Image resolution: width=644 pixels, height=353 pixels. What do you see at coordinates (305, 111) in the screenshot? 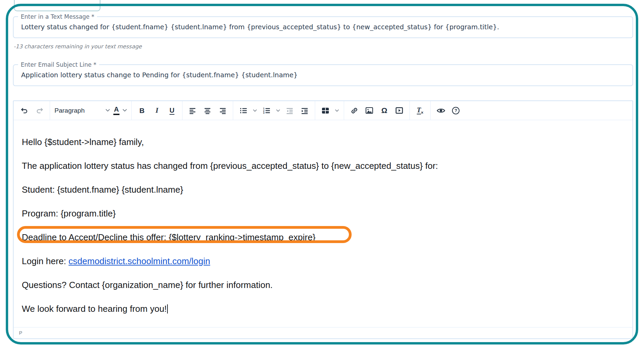
I see `indent-button` at bounding box center [305, 111].